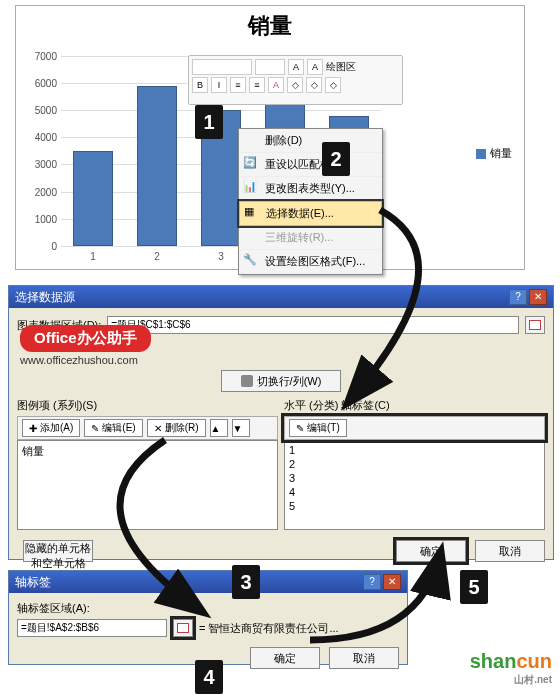 This screenshot has width=560, height=695. Describe the element at coordinates (281, 297) in the screenshot. I see `dialog-titlebar: 选择数据源 ? ✕` at that location.